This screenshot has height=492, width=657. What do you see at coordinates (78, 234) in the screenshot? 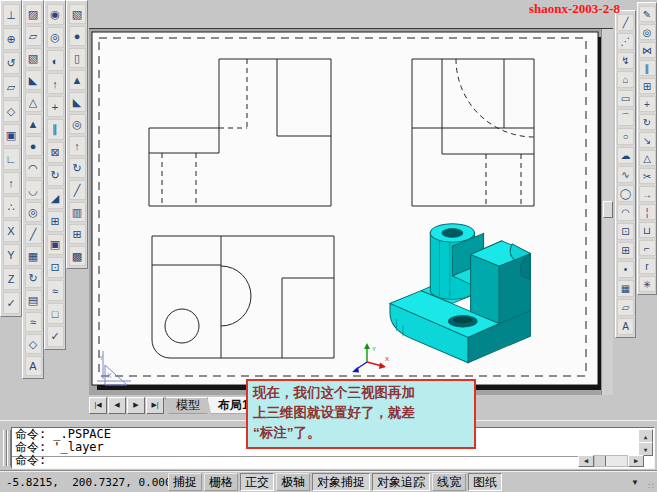
I see `interfere-icon: ⊞` at bounding box center [78, 234].